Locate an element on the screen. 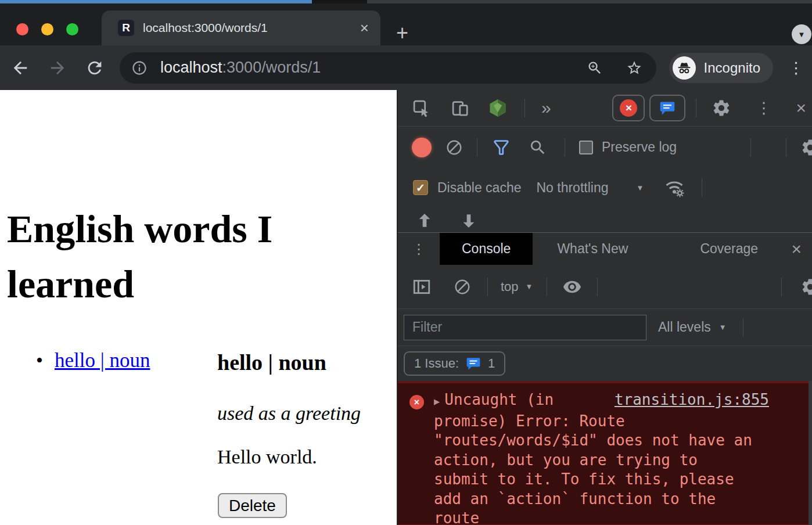 The image size is (812, 525). incognito-badge: Incognito is located at coordinates (721, 68).